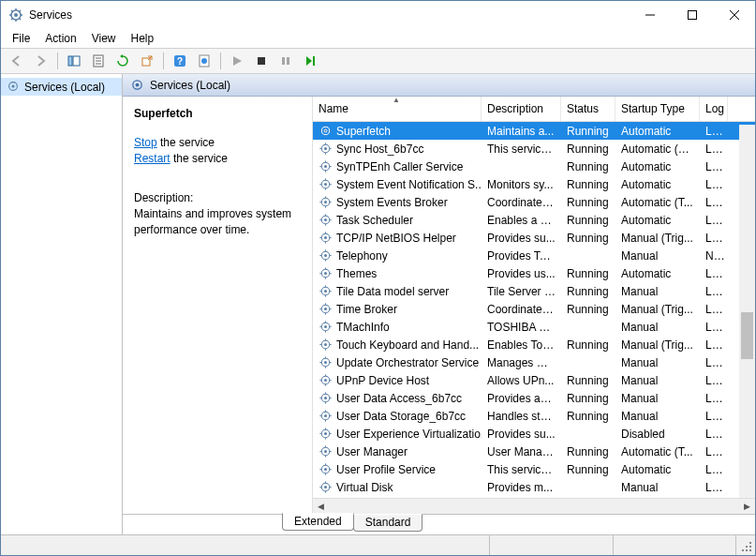 This screenshot has width=756, height=556. What do you see at coordinates (534, 203) in the screenshot?
I see `service-row: System Events BrokerCoordinates...Runnin…` at bounding box center [534, 203].